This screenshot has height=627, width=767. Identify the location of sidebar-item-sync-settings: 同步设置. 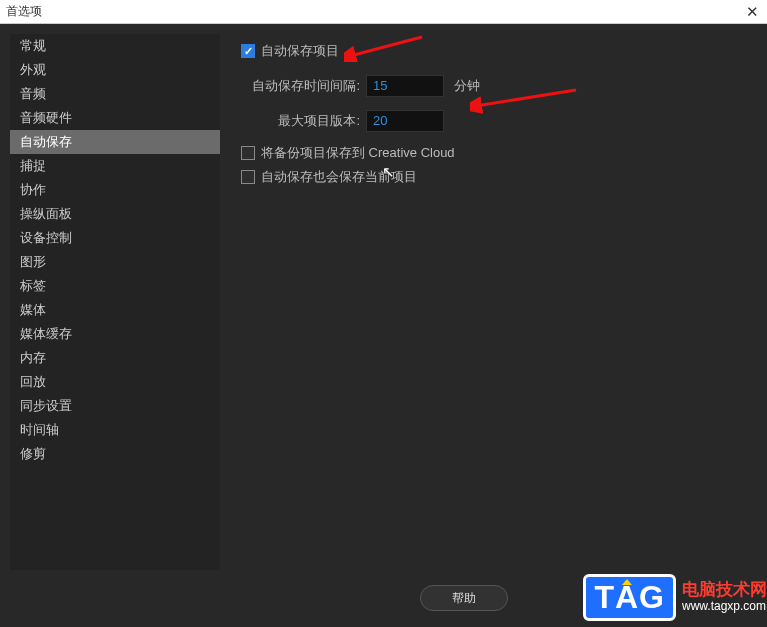
(115, 406).